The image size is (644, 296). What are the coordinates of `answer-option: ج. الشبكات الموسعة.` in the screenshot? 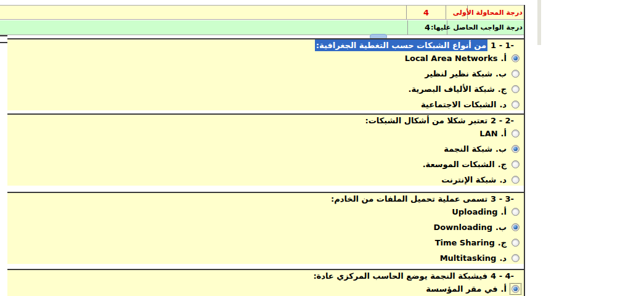 It's located at (264, 164).